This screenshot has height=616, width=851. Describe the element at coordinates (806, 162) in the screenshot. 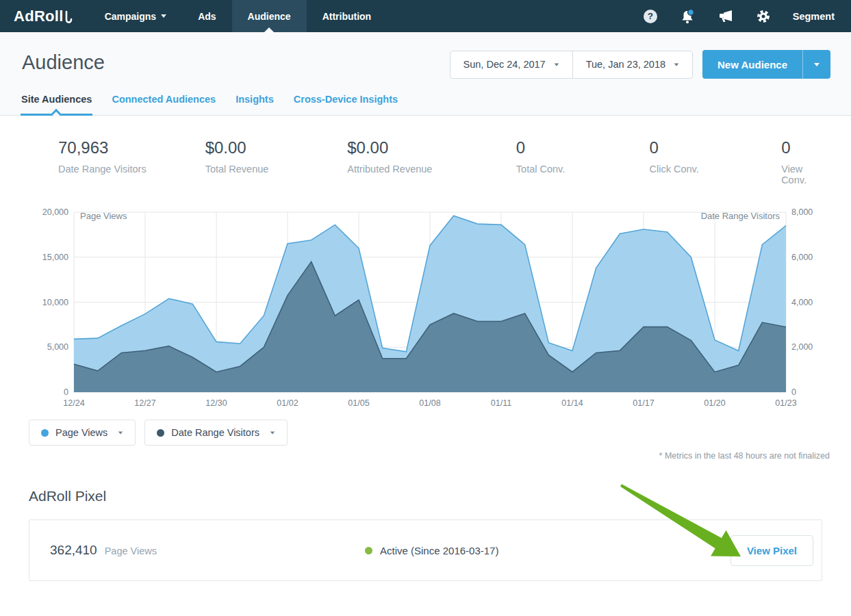

I see `stat-view-conv: 0 View Conv.` at that location.